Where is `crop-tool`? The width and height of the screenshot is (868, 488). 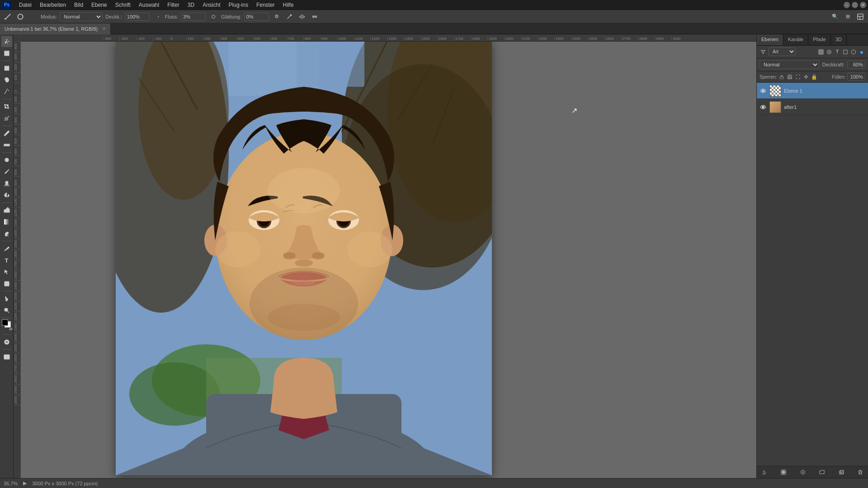 crop-tool is located at coordinates (7, 107).